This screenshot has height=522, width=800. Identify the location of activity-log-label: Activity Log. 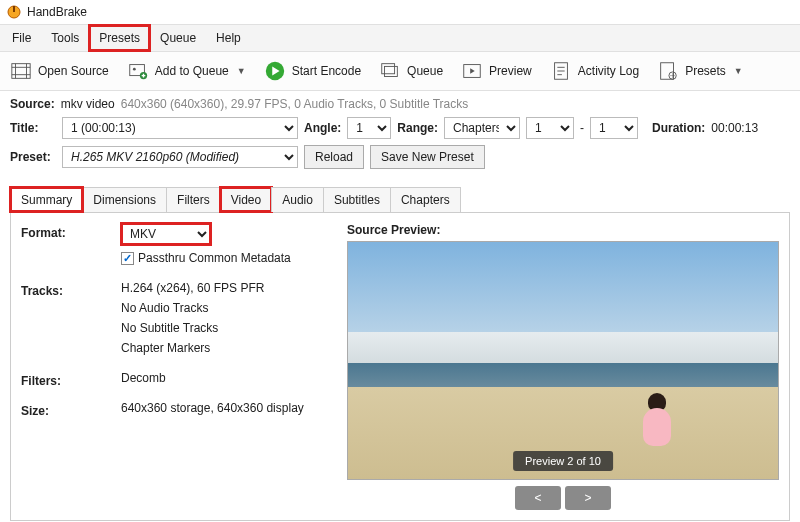
(608, 71).